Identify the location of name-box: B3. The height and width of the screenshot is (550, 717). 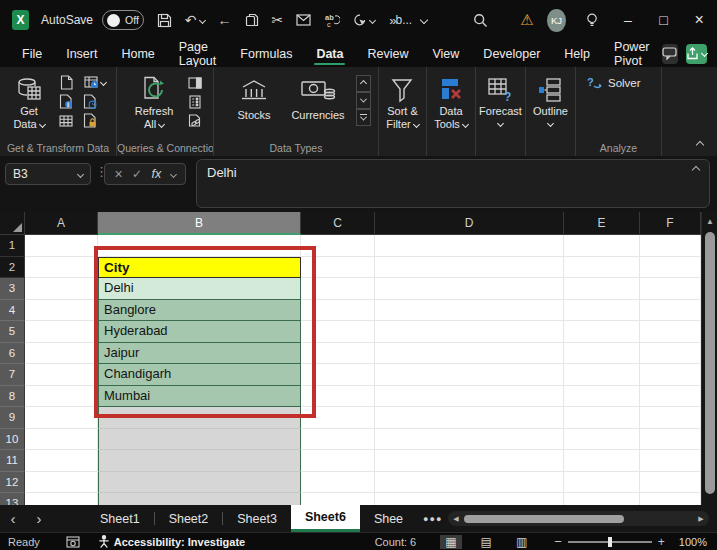
(48, 174).